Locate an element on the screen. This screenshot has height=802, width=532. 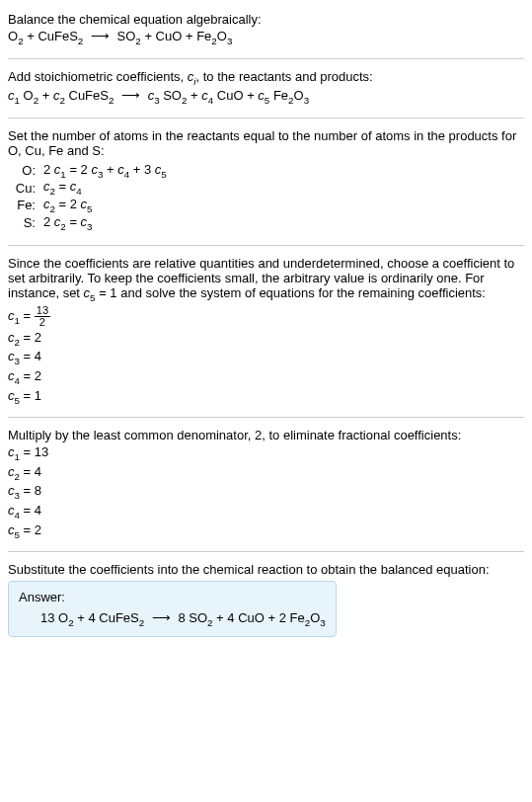
coeff-line: c4 = 4 is located at coordinates (266, 512).